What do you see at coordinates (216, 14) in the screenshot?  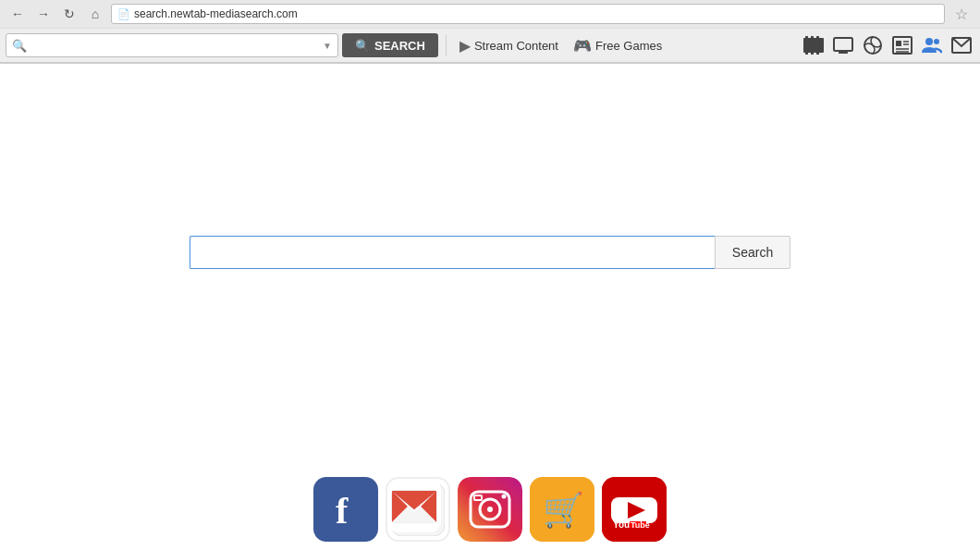 I see `url-text: search.newtab-mediasearch.com` at bounding box center [216, 14].